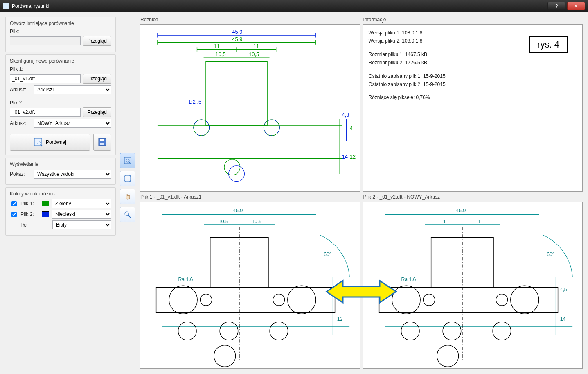 The height and width of the screenshot is (374, 588). Describe the element at coordinates (473, 63) in the screenshot. I see `info-size2: Rozmiar pliku 2: 1726,5 kB` at that location.